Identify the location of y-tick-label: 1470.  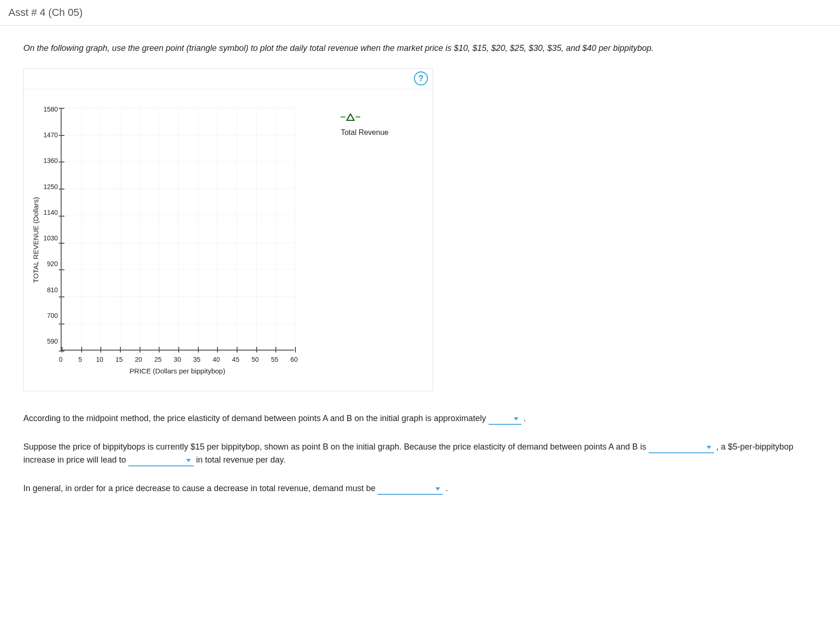
(50, 135).